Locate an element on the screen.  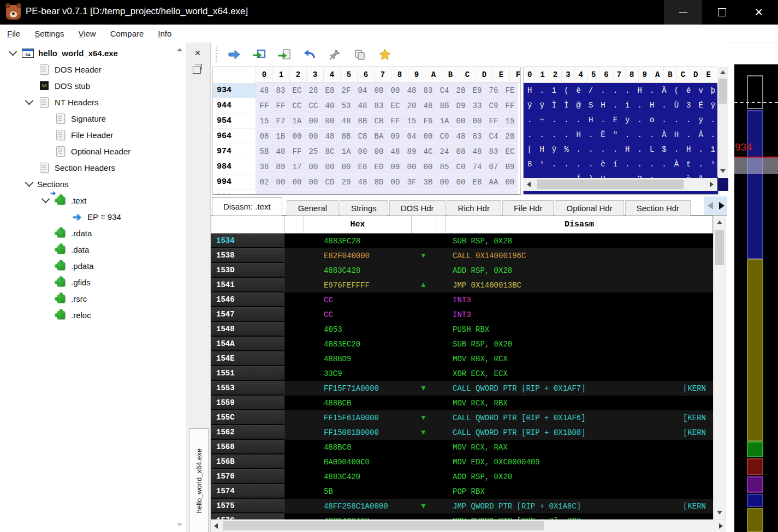
hex-byte-cell: C8 is located at coordinates (363, 136).